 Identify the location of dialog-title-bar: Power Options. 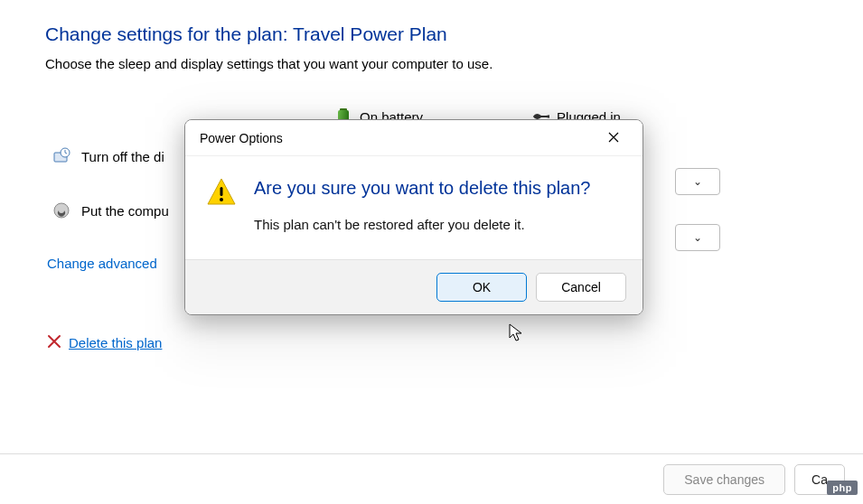
(414, 138).